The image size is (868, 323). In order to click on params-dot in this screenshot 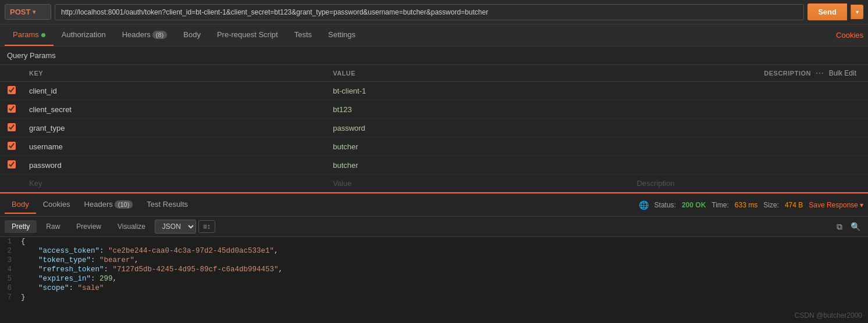, I will do `click(43, 35)`.